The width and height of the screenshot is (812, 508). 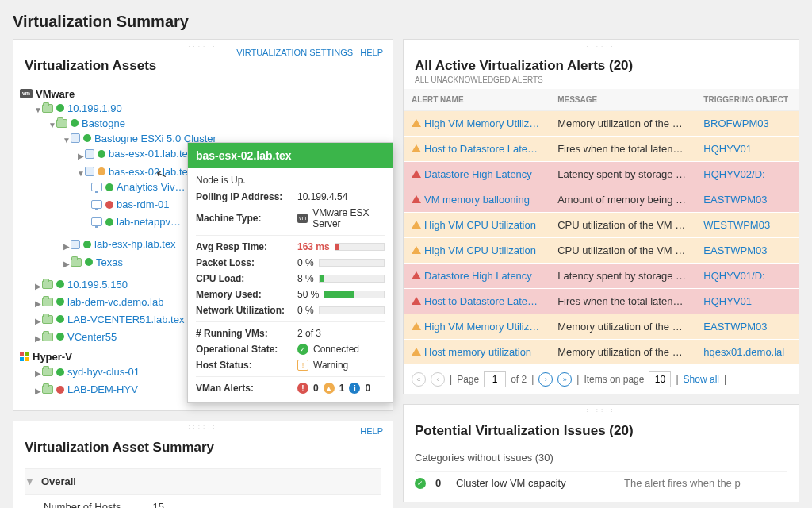 I want to click on vm-icon, so click(x=97, y=187).